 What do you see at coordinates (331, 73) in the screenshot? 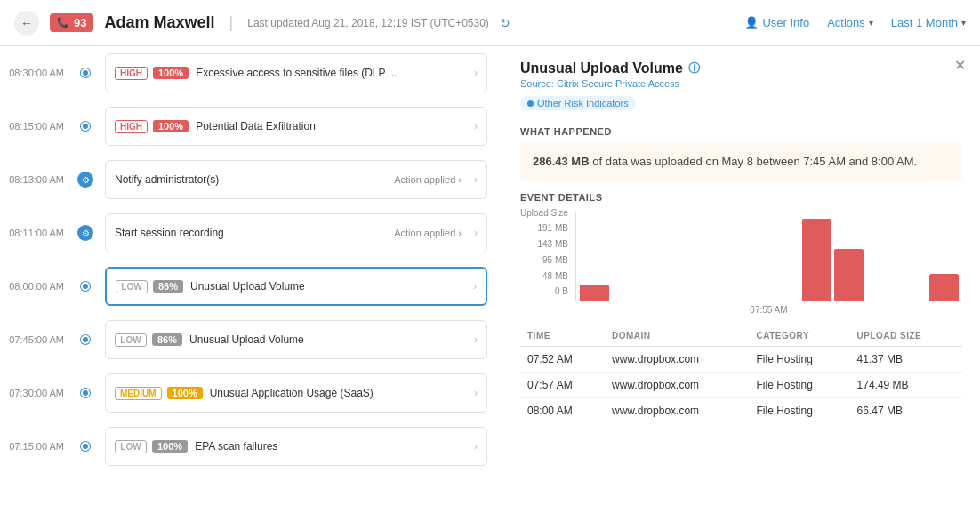
I see `event-title: Excessive access to sensitive files (DLP…` at bounding box center [331, 73].